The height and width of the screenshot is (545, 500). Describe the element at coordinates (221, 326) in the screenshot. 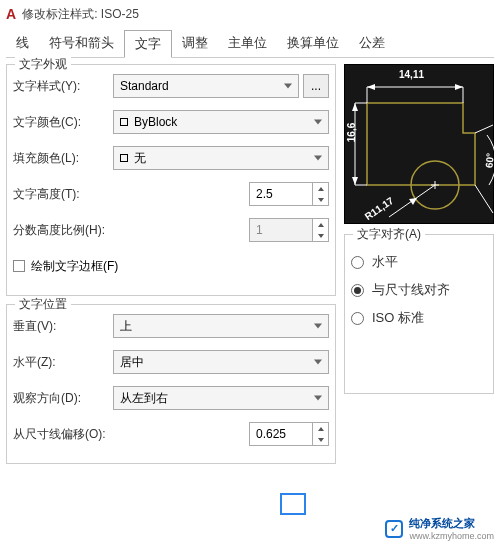

I see `vertical-select: 上` at that location.